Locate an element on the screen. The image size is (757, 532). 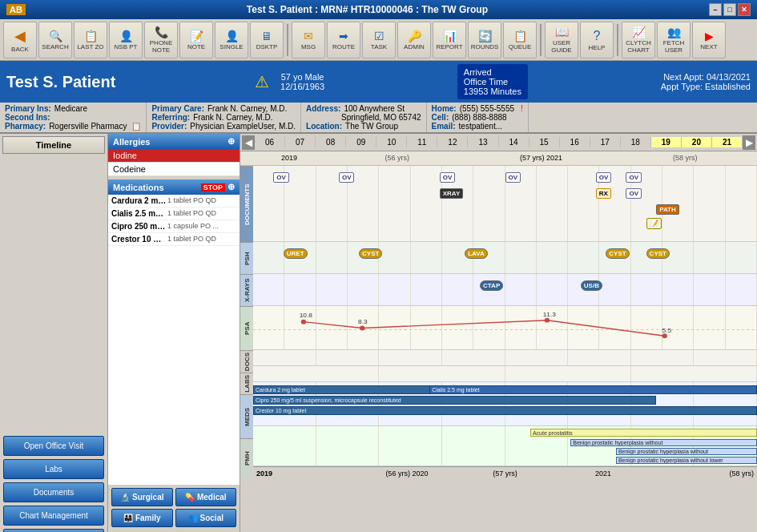
note-btn: 📝 NOTE is located at coordinates (196, 40).